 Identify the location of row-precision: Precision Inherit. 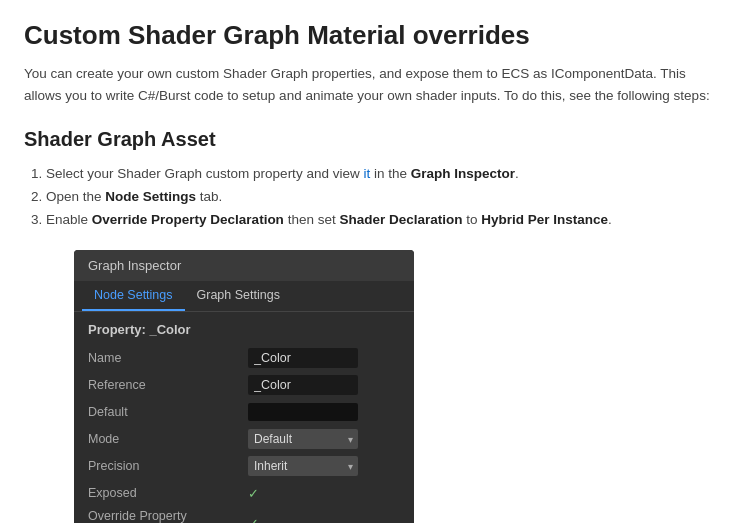
(244, 466).